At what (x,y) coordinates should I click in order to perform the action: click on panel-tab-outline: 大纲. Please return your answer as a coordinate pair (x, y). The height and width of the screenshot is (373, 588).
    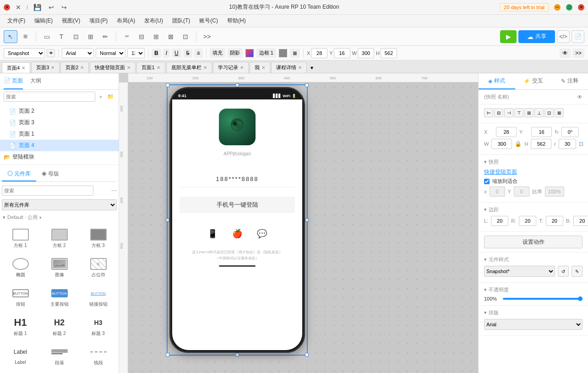
    Looking at the image, I should click on (36, 82).